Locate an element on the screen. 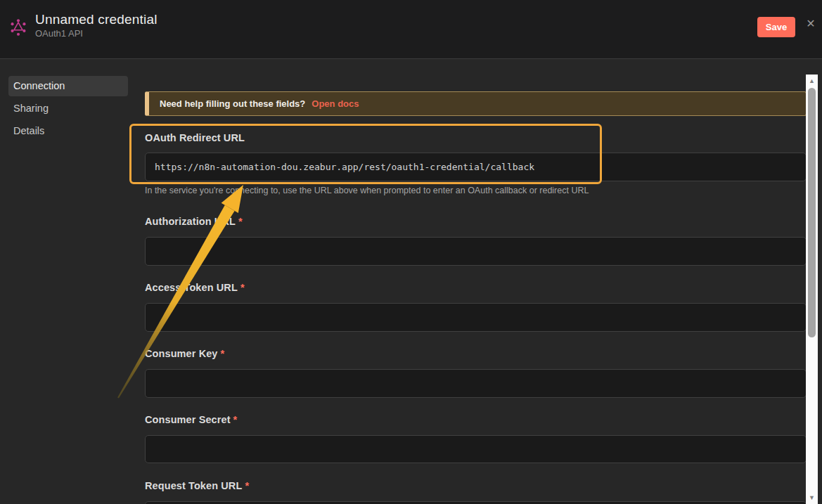 The height and width of the screenshot is (504, 822). modal-sidebar: Connection Sharing Details is located at coordinates (68, 110).